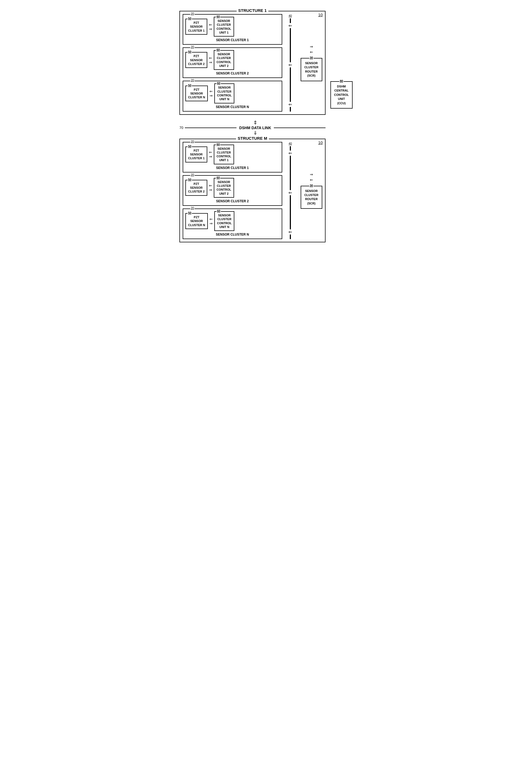 The image size is (532, 772). I want to click on arrows-2: ⇐ ⇒, so click(211, 60).